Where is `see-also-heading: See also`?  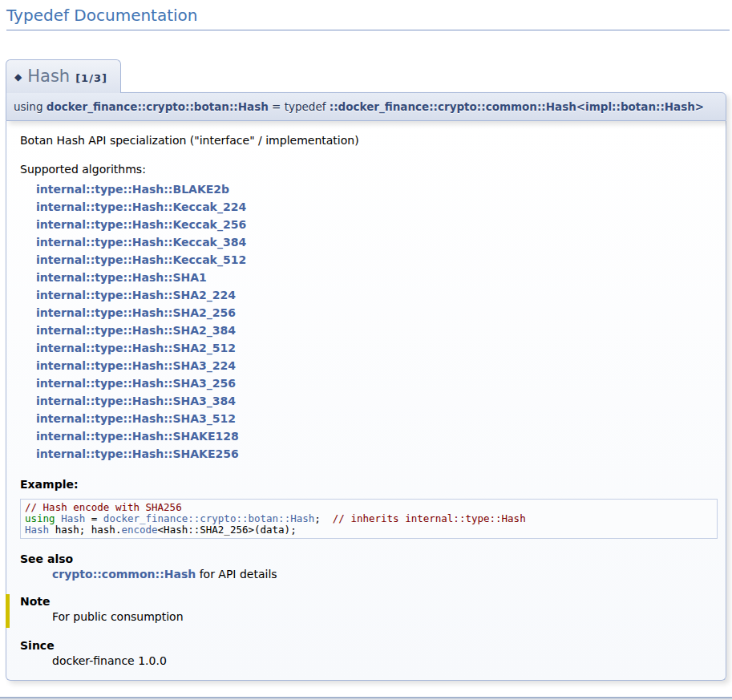 see-also-heading: See also is located at coordinates (369, 559).